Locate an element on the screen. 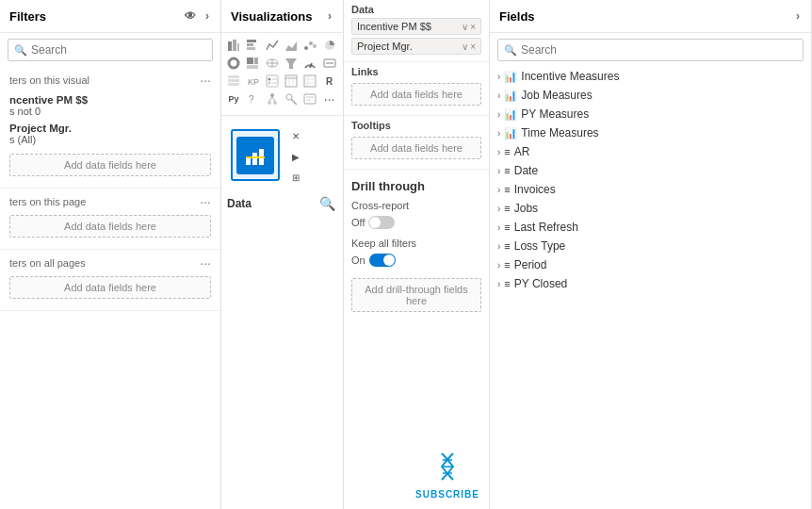 The image size is (812, 509). viz-icon-qna: ? is located at coordinates (252, 99).